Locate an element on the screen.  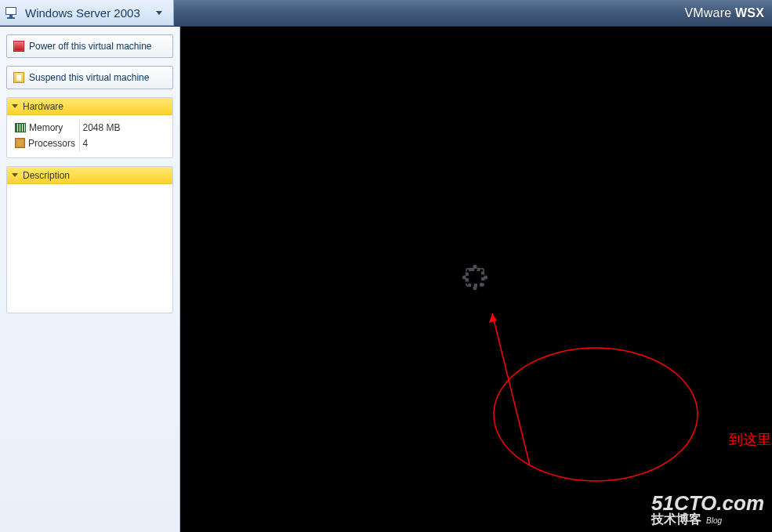
processors-value: 4 is located at coordinates (124, 143).